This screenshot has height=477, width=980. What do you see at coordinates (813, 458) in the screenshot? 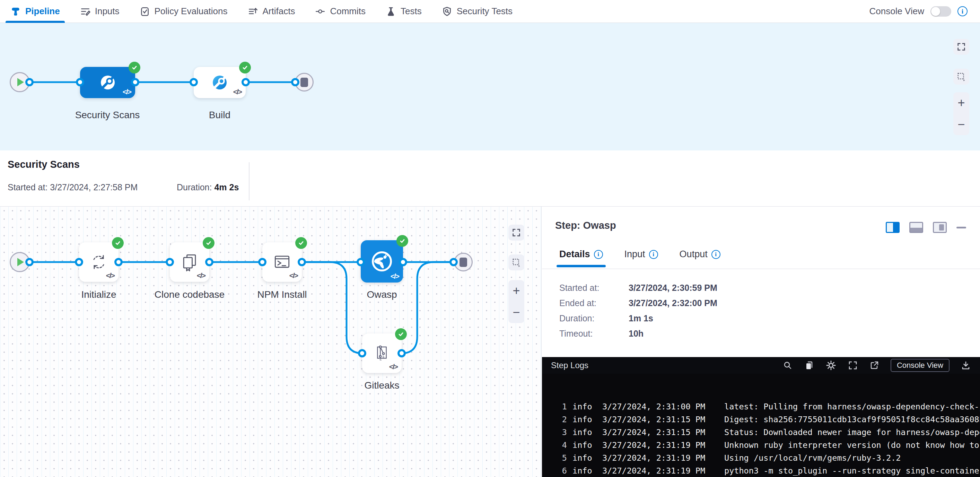
I see `log-message: Using /usr/local/rvm/gems/ruby-3.2.2` at bounding box center [813, 458].